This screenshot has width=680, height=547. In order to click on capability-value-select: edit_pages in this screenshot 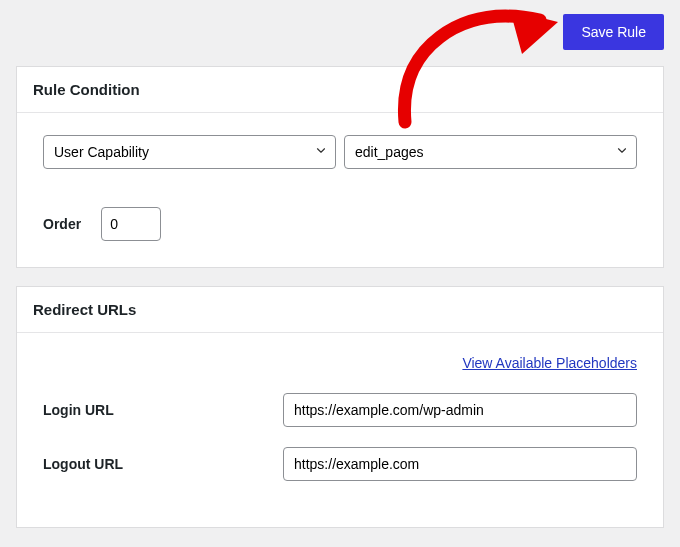, I will do `click(490, 152)`.